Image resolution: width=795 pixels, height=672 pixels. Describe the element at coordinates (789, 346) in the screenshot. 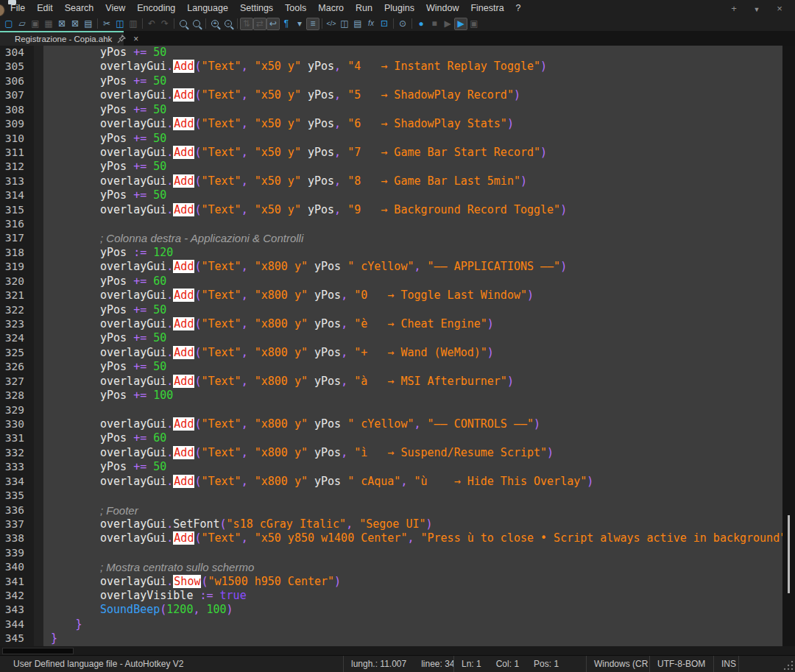

I see `vertical-scrollbar` at that location.